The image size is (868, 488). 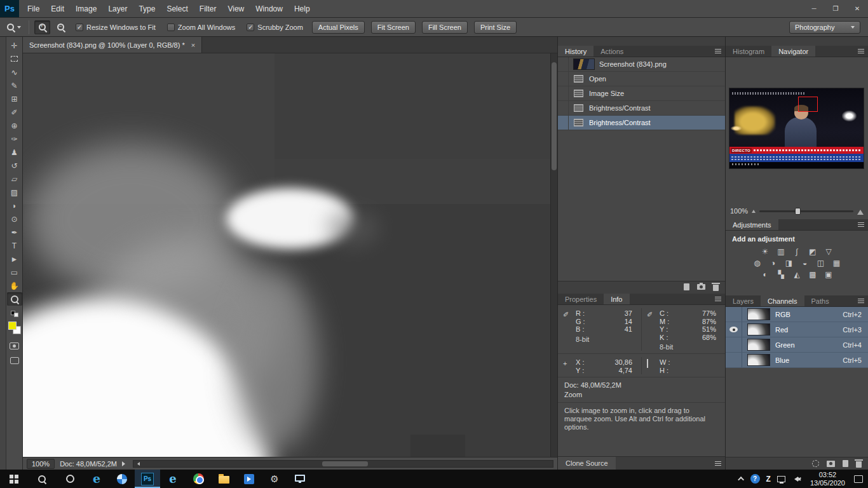 What do you see at coordinates (15, 286) in the screenshot?
I see `hand-tool: ✋` at bounding box center [15, 286].